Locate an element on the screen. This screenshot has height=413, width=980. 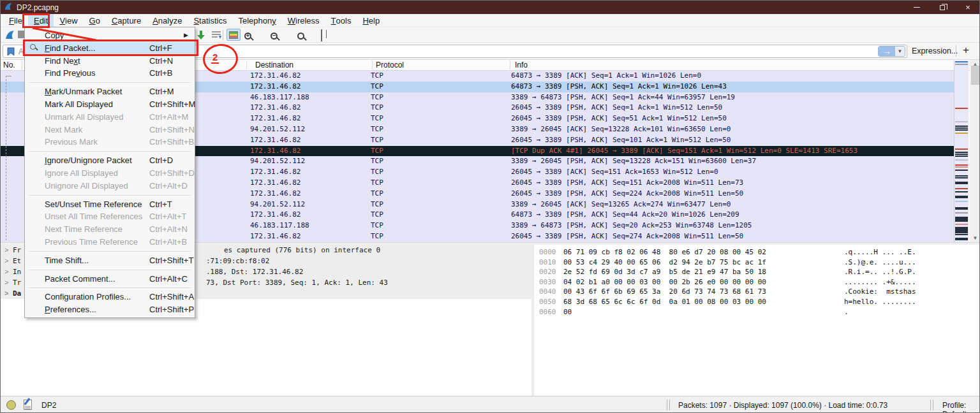
hex-row: 003004 02 b1 a0 00 00 03 00 00 2b 26 e0 … is located at coordinates (757, 283).